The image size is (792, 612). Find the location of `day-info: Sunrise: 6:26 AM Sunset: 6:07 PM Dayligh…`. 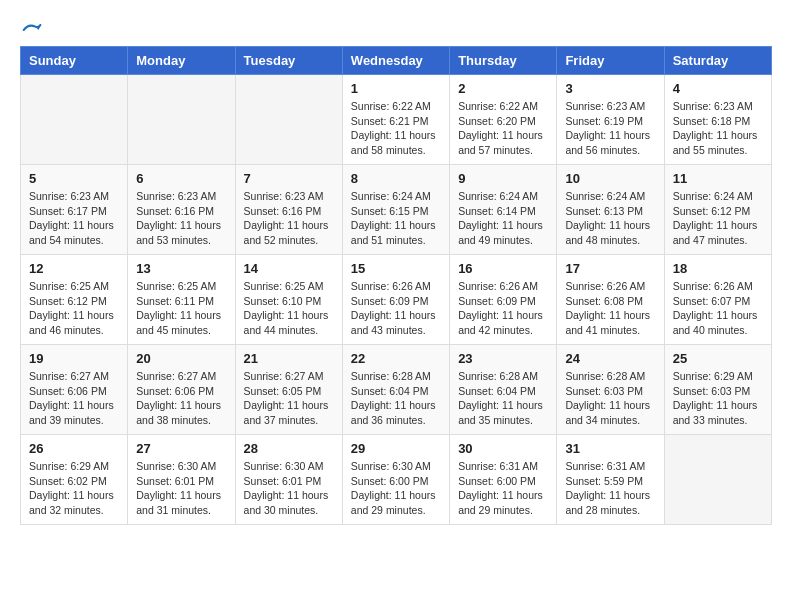

day-info: Sunrise: 6:26 AM Sunset: 6:07 PM Dayligh… is located at coordinates (718, 308).